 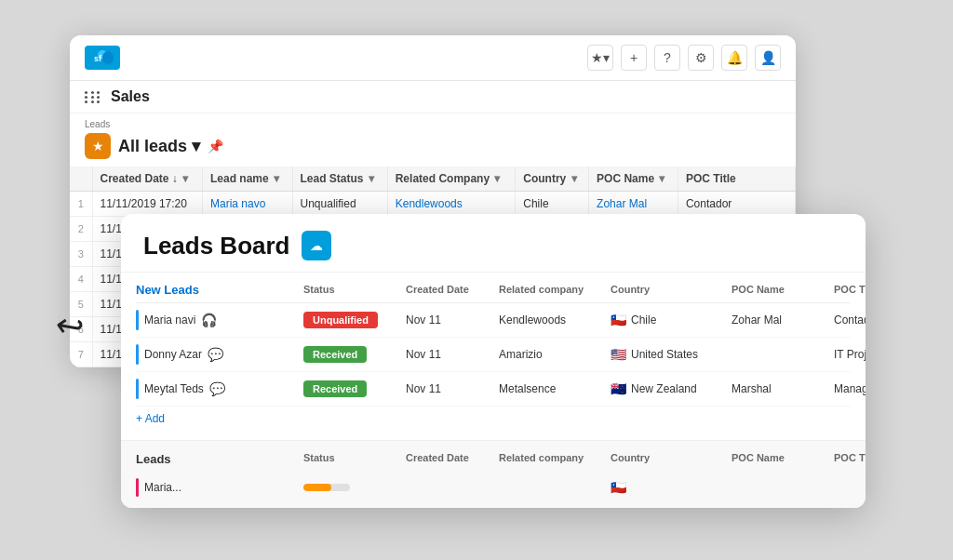 What do you see at coordinates (555, 389) in the screenshot?
I see `related-company-cell: Metalsence` at bounding box center [555, 389].